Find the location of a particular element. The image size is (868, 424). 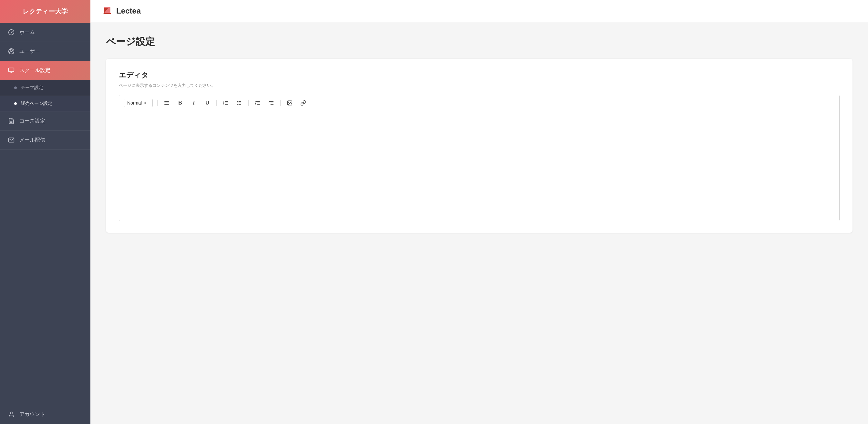

toolbar-image-button is located at coordinates (290, 103).